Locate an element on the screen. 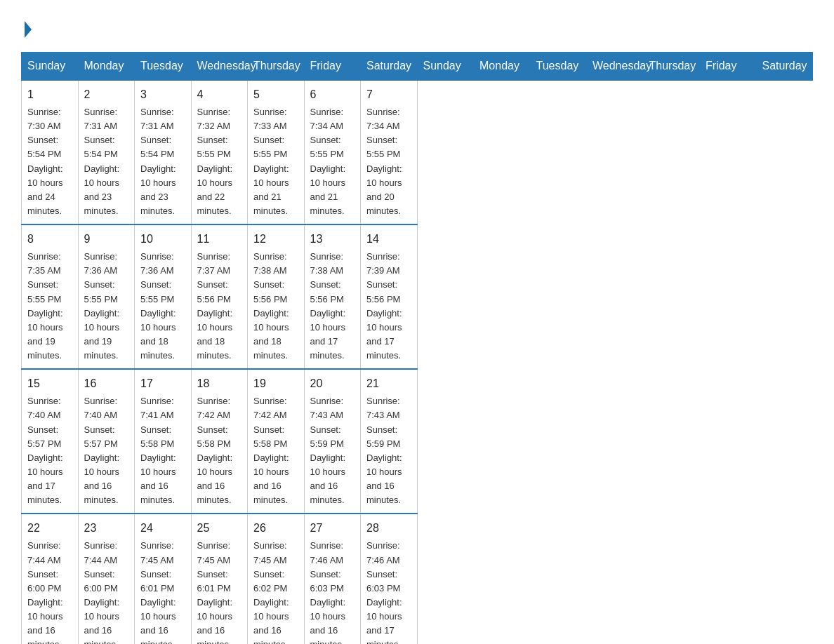 This screenshot has width=834, height=644. day-info: Sunrise: 7:41 AMSunset: 5:58 PMDaylight:… is located at coordinates (159, 450).